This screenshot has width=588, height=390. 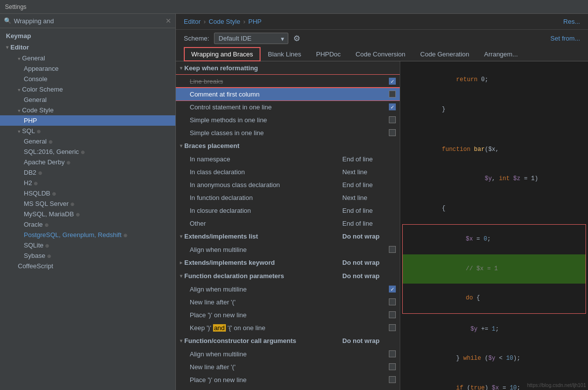 What do you see at coordinates (380, 54) in the screenshot?
I see `tab-code-conversion: Code Conversion` at bounding box center [380, 54].